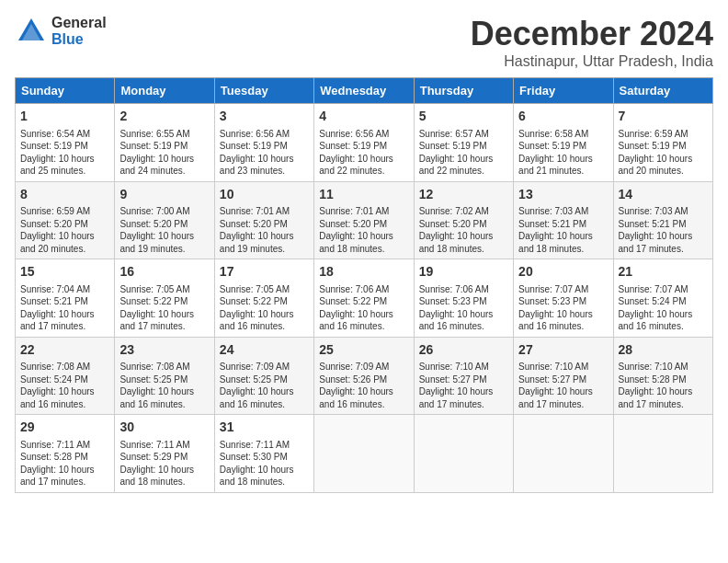 This screenshot has width=728, height=563. I want to click on calendar-cell: 27Sunrise: 7:10 AM Sunset: 5:27 PM Dayli…, so click(563, 375).